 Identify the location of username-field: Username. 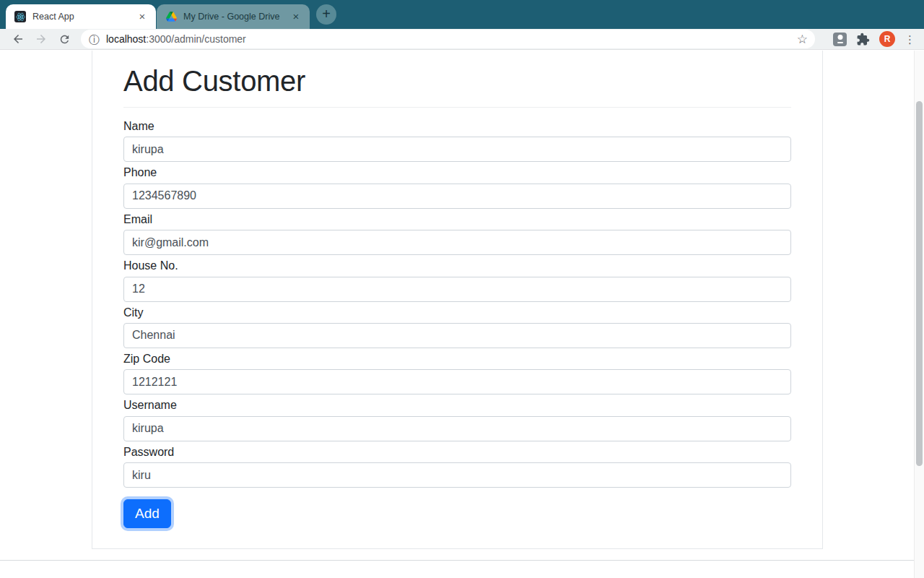
(458, 420).